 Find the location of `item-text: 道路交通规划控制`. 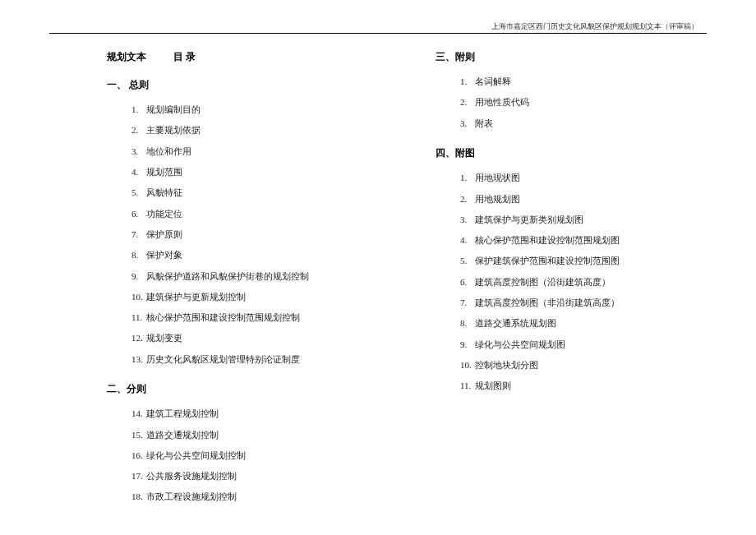

item-text: 道路交通规划控制 is located at coordinates (182, 435).